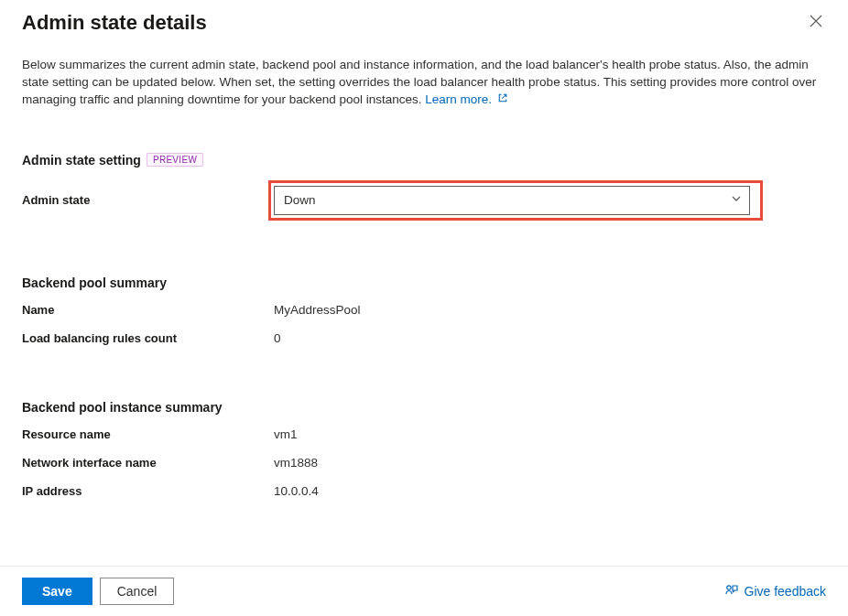 This screenshot has height=616, width=848. I want to click on chevron-down-icon, so click(736, 200).